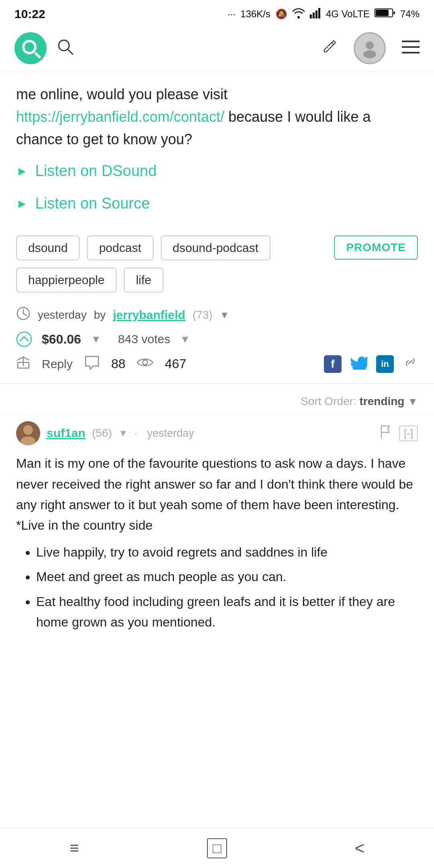 The image size is (434, 868). Describe the element at coordinates (23, 364) in the screenshot. I see `share-icon` at that location.